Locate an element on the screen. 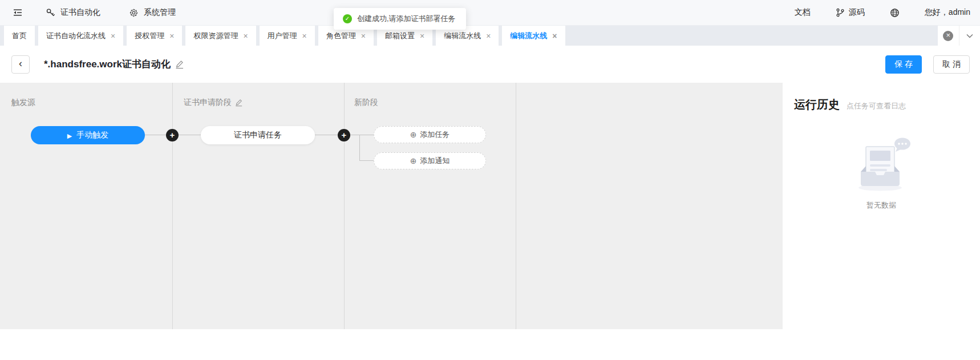 The width and height of the screenshot is (980, 360). tab-4: 用户管理× is located at coordinates (287, 35).